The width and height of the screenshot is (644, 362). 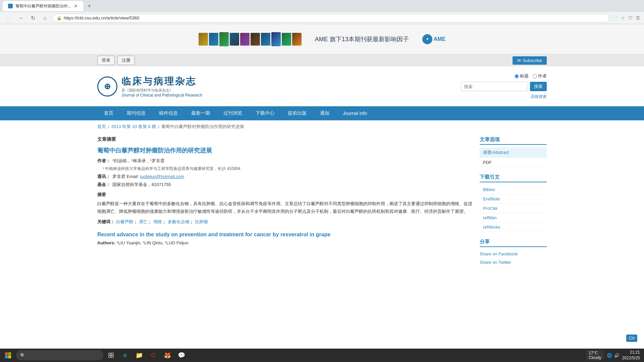 I want to click on register-button: 注册, so click(x=126, y=60).